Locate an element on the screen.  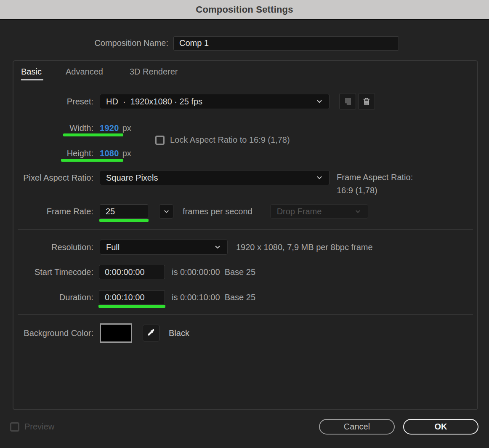
dialog-titlebar: Composition Settings is located at coordinates (244, 10).